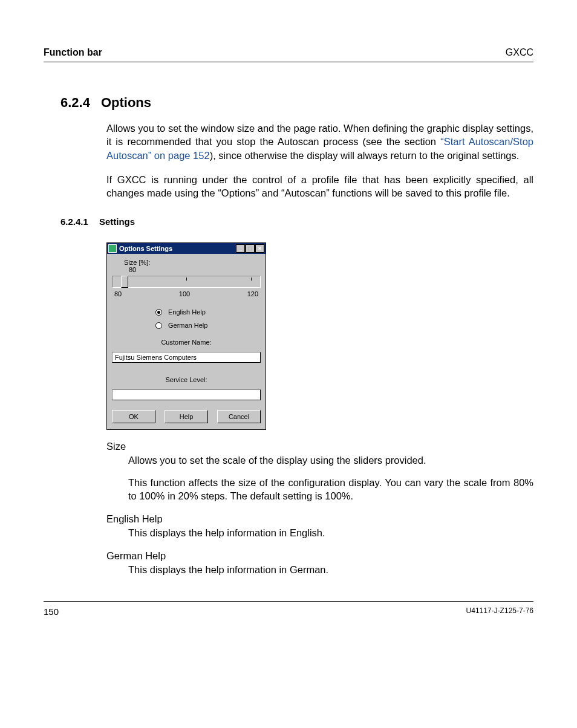 This screenshot has width=577, height=728. What do you see at coordinates (253, 294) in the screenshot?
I see `scale-max: 120` at bounding box center [253, 294].